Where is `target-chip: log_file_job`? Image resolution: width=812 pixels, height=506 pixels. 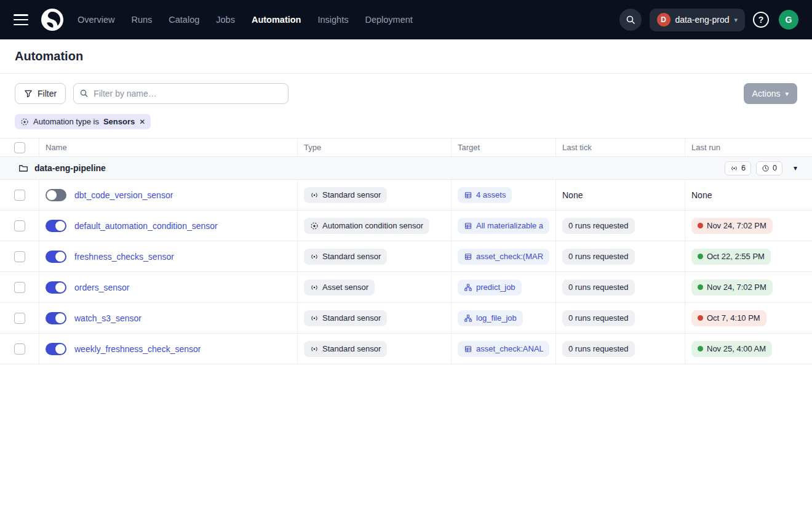
target-chip: log_file_job is located at coordinates (490, 318).